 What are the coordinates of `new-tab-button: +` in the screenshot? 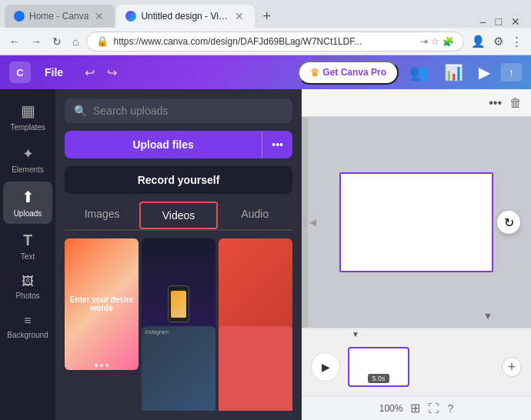 It's located at (266, 17).